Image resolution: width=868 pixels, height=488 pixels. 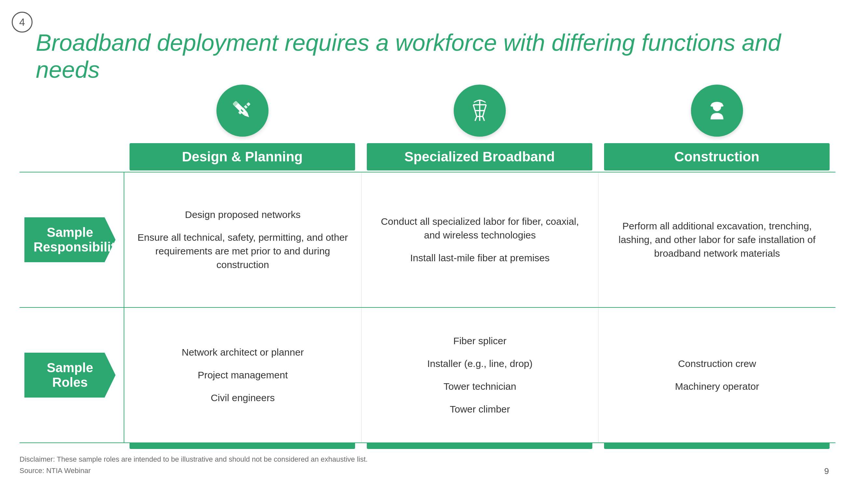 What do you see at coordinates (479, 446) in the screenshot?
I see `bottom-bars` at bounding box center [479, 446].